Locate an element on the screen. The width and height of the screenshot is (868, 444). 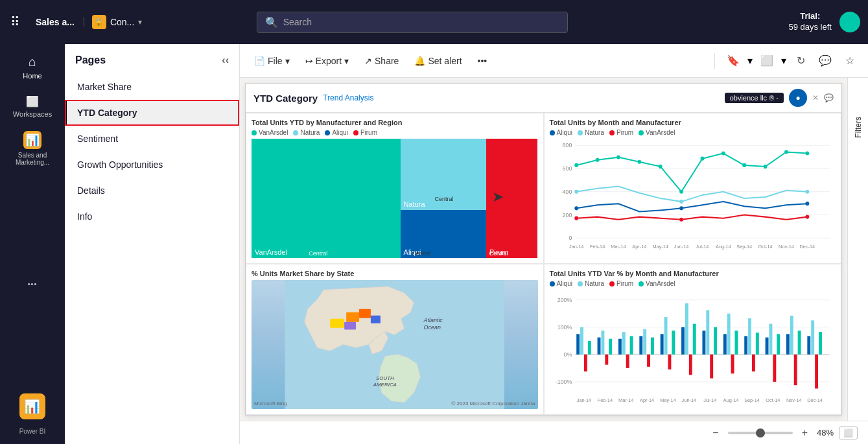
file-button: 📄 File ▾ is located at coordinates (272, 61).